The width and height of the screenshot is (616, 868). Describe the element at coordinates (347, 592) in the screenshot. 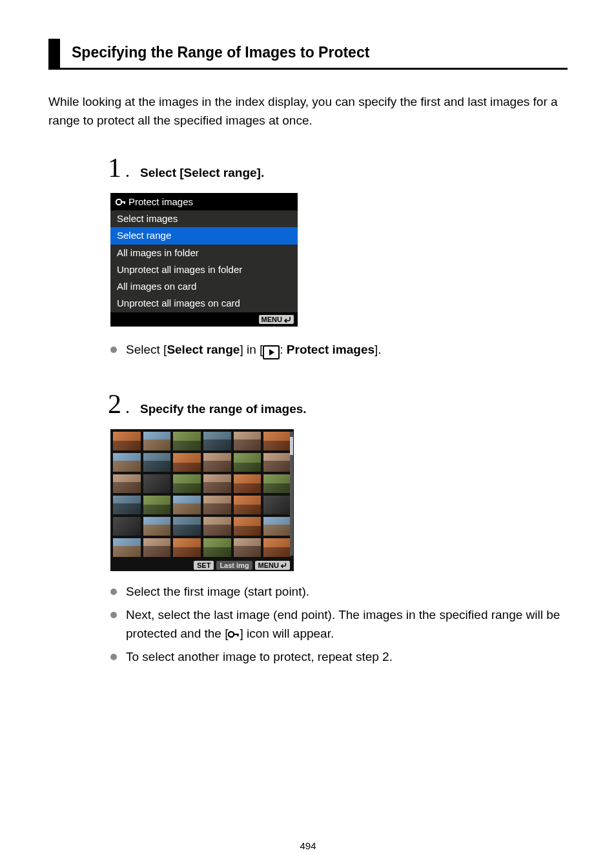

I see `bullet-text: Select the first image (start point).` at that location.